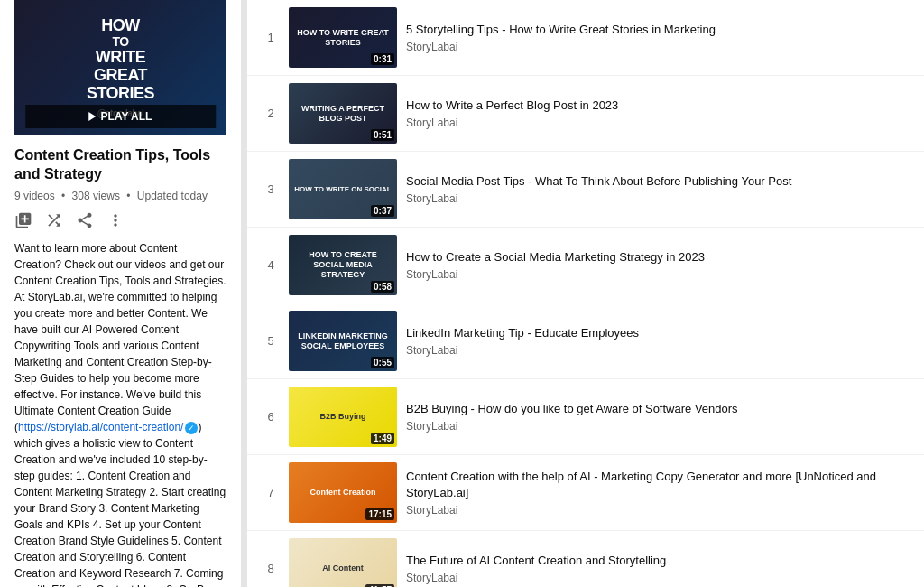 This screenshot has height=587, width=924. What do you see at coordinates (658, 569) in the screenshot?
I see `video-info: The Future of AI Content Creation and St…` at bounding box center [658, 569].